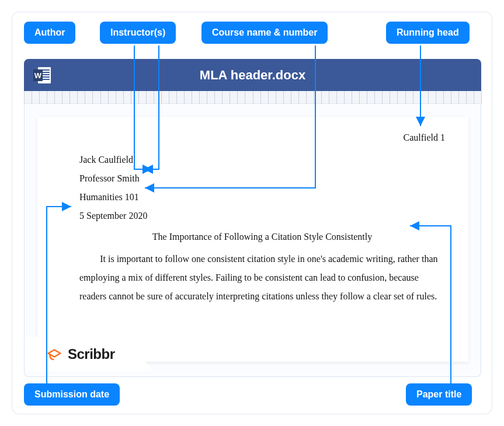 The width and height of the screenshot is (504, 426). What do you see at coordinates (50, 33) in the screenshot?
I see `label-author: Author` at bounding box center [50, 33].